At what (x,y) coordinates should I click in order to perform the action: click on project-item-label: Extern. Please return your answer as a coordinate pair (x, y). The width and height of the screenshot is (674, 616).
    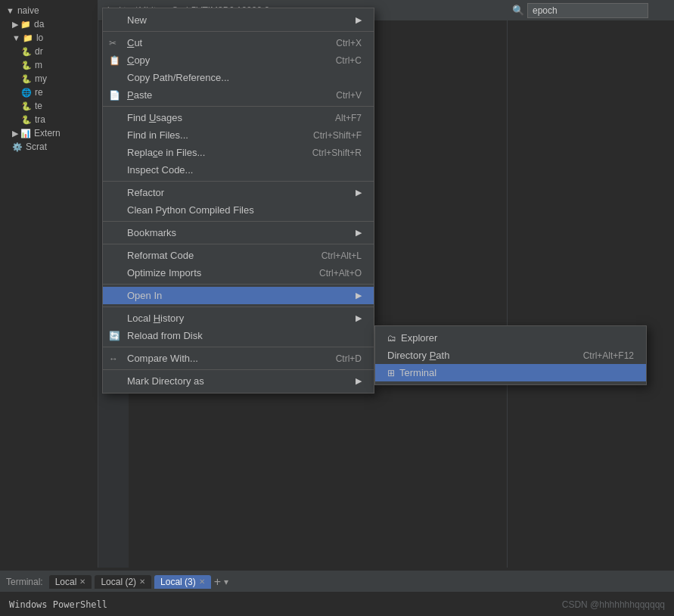
    Looking at the image, I should click on (47, 133).